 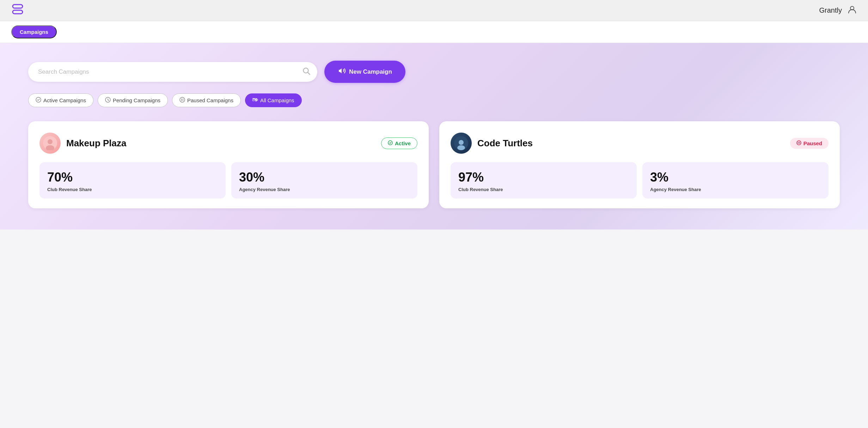 What do you see at coordinates (324, 181) in the screenshot?
I see `stat-agency-revenue-makeup: 30% Agency Revenue Share` at bounding box center [324, 181].